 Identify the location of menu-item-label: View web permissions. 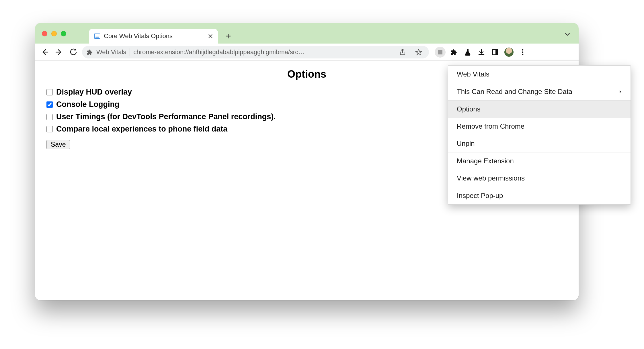
(491, 178).